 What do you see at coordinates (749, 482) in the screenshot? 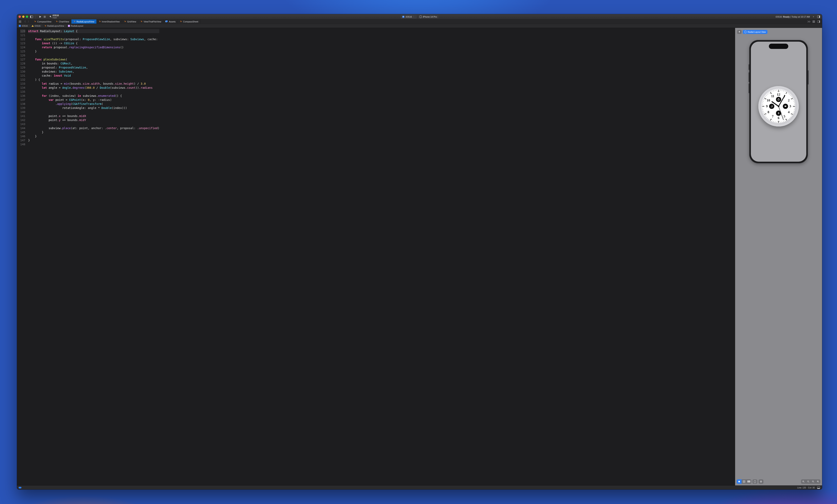
I see `variants-button` at bounding box center [749, 482].